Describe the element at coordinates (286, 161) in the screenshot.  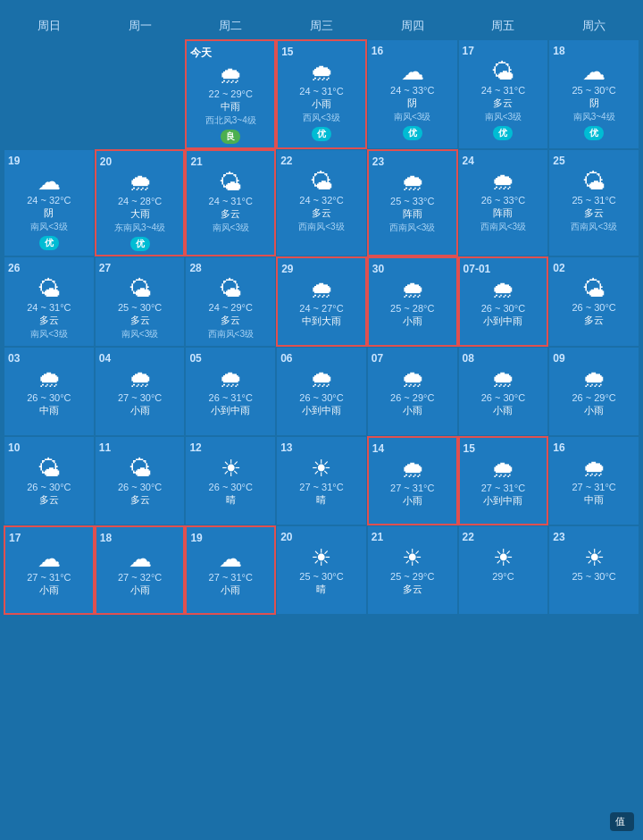
I see `day-number: 22` at that location.